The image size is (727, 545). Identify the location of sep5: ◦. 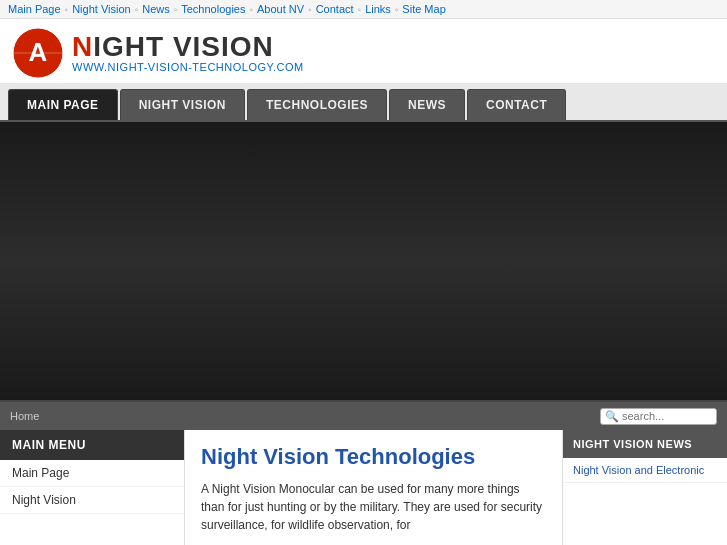
(310, 10).